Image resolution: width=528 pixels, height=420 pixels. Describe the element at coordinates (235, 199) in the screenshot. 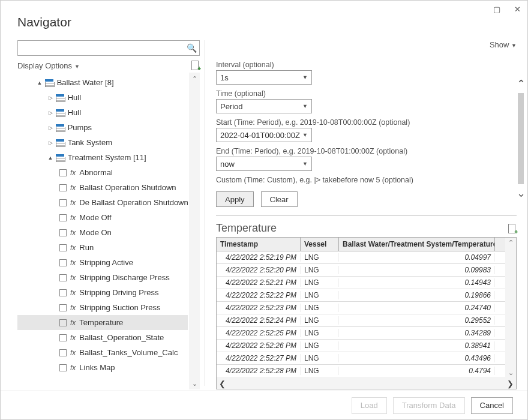

I see `apply-button: Apply` at that location.